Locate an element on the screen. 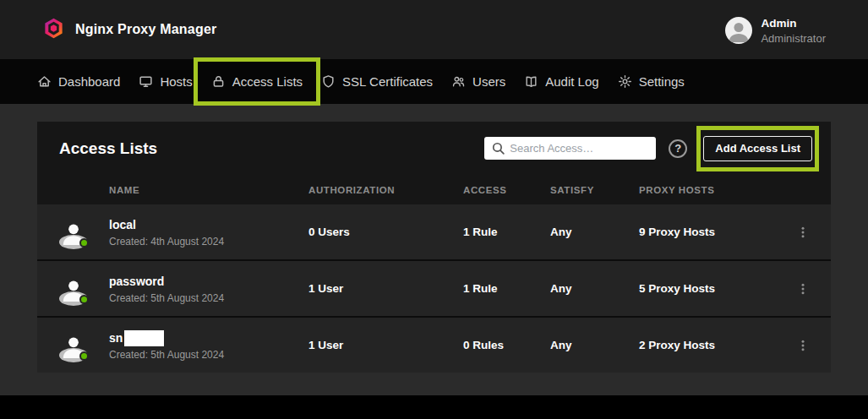 The image size is (868, 419). help-icon: ? is located at coordinates (678, 149).